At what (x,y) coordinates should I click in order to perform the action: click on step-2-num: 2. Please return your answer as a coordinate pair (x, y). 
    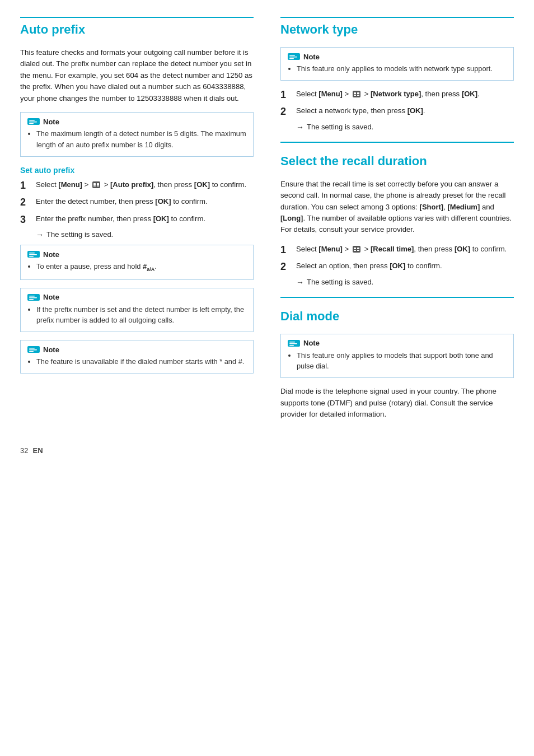
    Looking at the image, I should click on (26, 203).